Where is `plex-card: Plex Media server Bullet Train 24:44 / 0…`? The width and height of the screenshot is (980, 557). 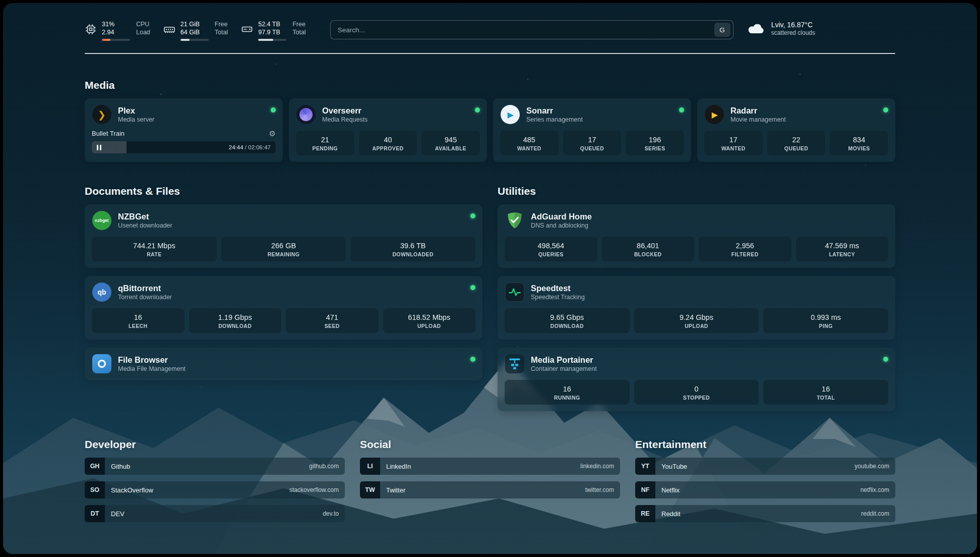
plex-card: Plex Media server Bullet Train 24:44 / 0… is located at coordinates (183, 130).